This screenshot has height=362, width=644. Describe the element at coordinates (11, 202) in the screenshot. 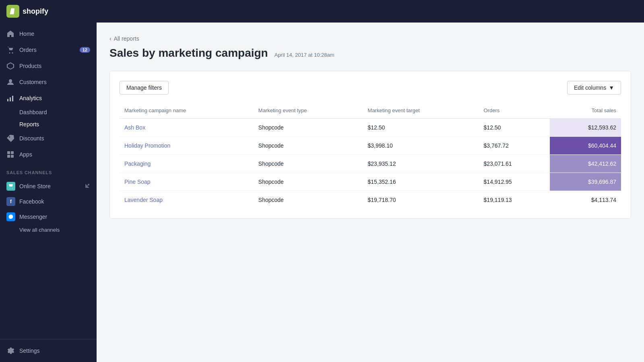

I see `facebook-icon: f` at that location.